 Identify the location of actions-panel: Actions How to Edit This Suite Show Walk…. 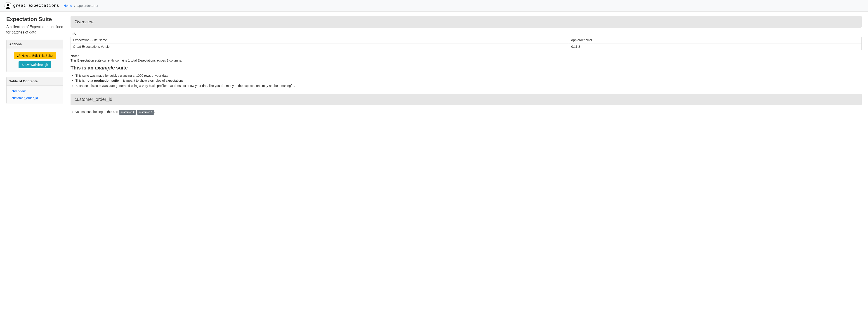
(35, 56).